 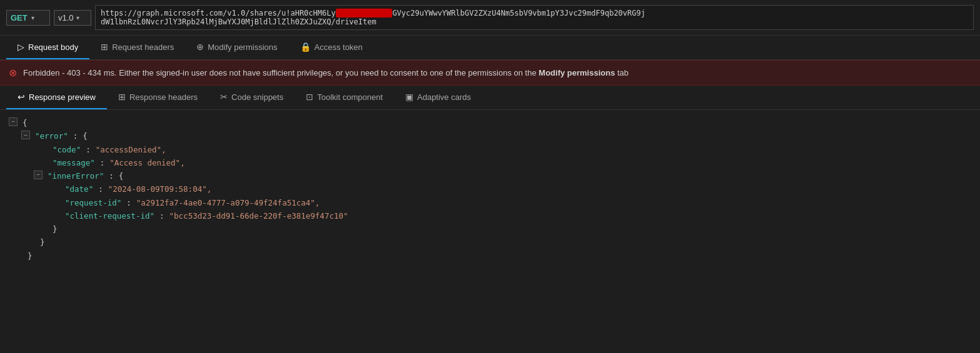 I want to click on json-line-code: "code" : "accessDenied",, so click(x=490, y=150).